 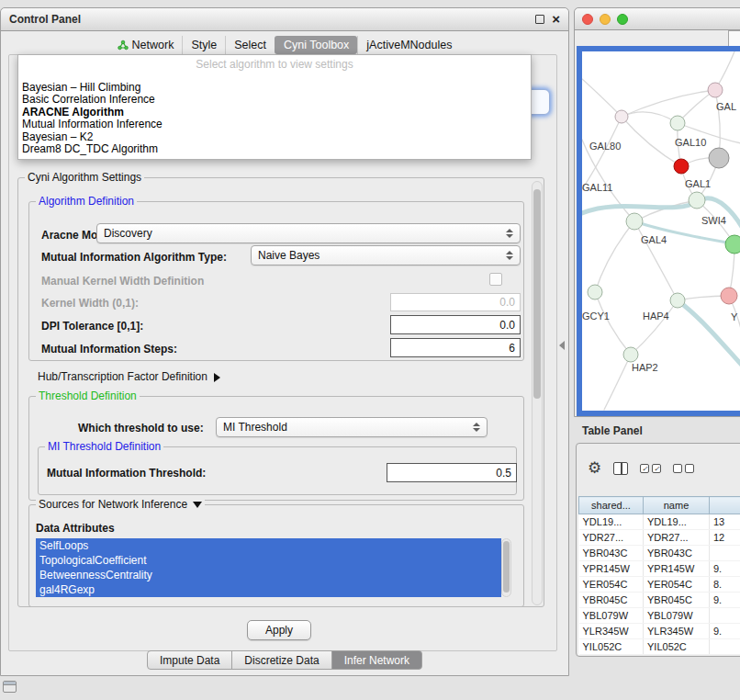 What do you see at coordinates (197, 505) in the screenshot?
I see `collapse-down-icon` at bounding box center [197, 505].